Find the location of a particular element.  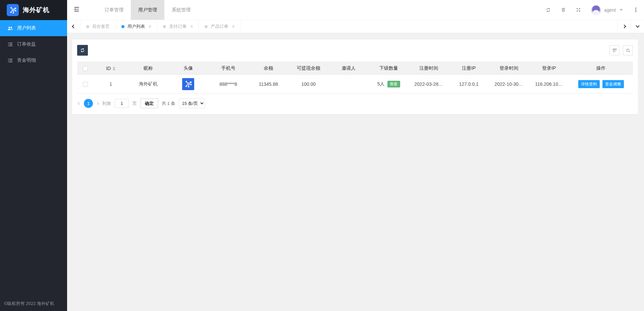

table-row: 1 海外矿机 is located at coordinates (355, 84).